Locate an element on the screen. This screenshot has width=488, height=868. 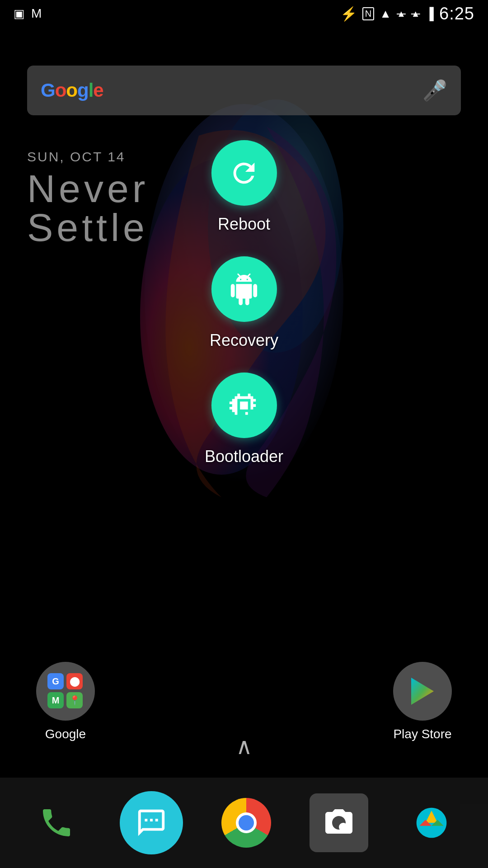
android-icon is located at coordinates (244, 289).